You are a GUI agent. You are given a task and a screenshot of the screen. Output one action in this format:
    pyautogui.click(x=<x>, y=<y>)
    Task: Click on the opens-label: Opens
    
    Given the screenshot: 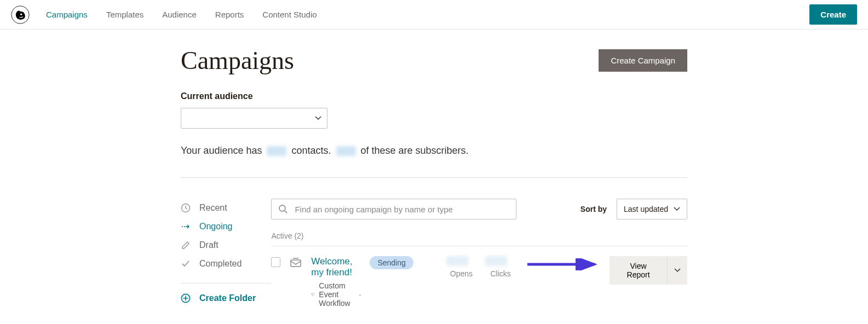 What is the action you would take?
    pyautogui.click(x=461, y=274)
    